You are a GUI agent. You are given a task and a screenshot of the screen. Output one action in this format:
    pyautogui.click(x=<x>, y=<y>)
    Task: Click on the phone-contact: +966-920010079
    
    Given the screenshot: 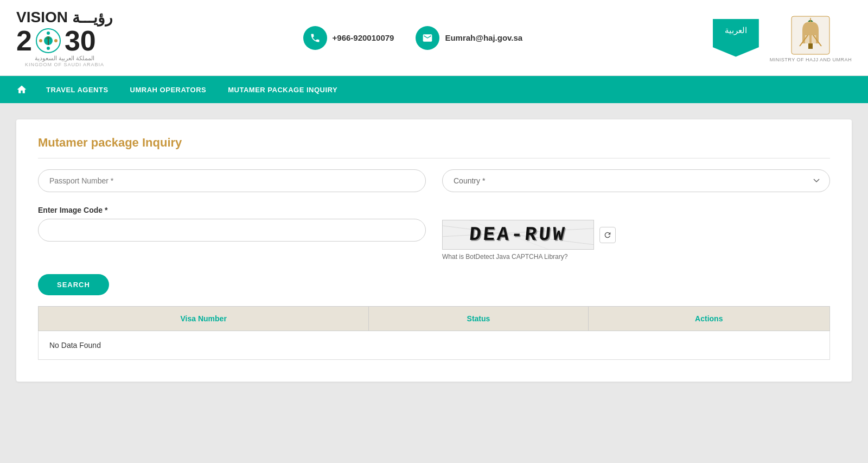 What is the action you would take?
    pyautogui.click(x=349, y=38)
    